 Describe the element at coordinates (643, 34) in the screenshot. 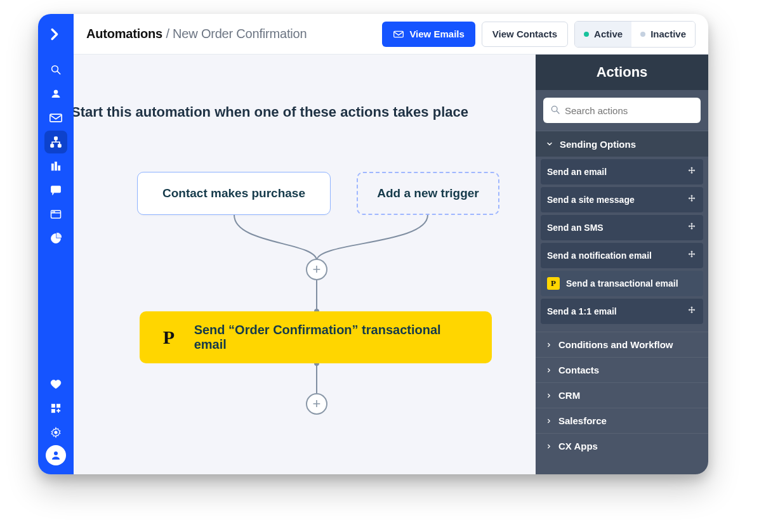

I see `status-dot-inactive` at that location.